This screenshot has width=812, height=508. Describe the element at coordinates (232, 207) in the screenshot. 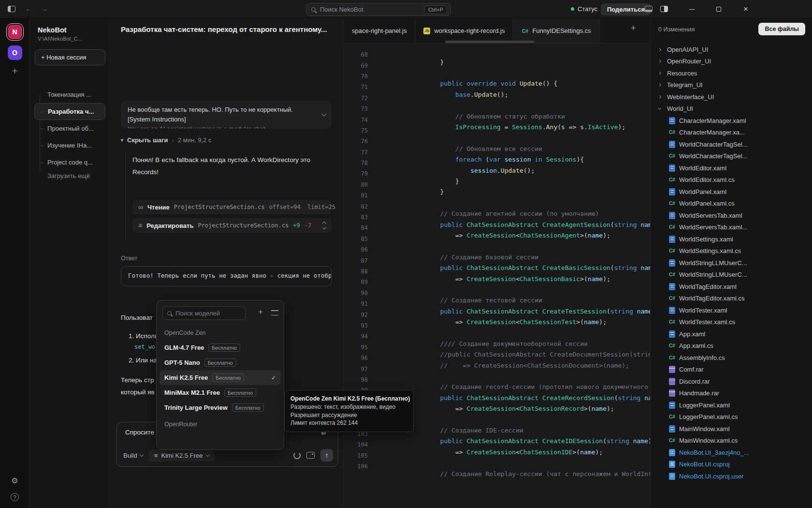

I see `tool-call-read: ∞ Чтение ProjectStructureSection.cs offs…` at that location.